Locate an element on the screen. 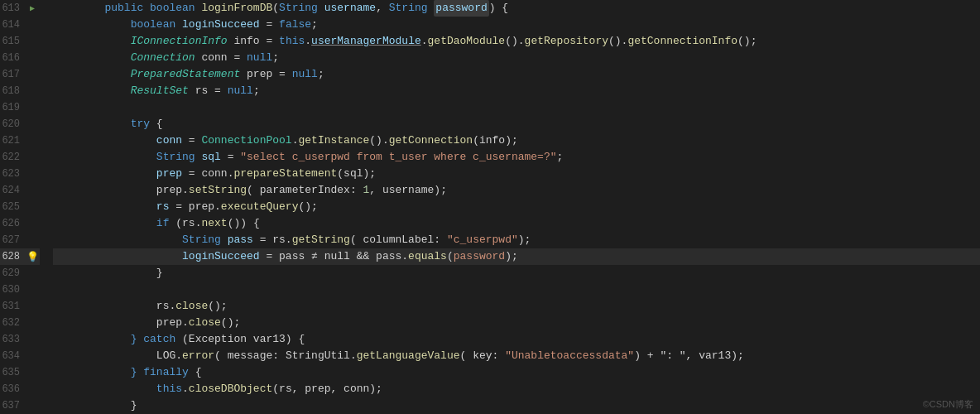 The width and height of the screenshot is (980, 414). line-number: 626 is located at coordinates (12, 224).